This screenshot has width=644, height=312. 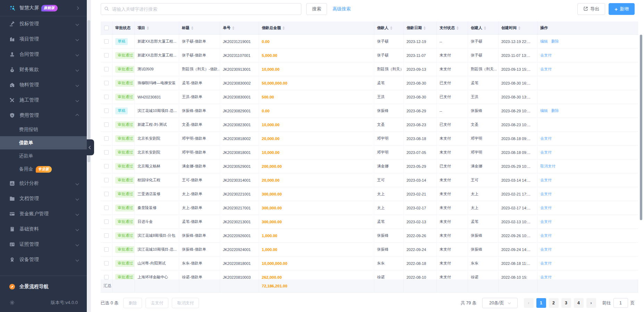 I want to click on page-button-2: 2, so click(x=554, y=303).